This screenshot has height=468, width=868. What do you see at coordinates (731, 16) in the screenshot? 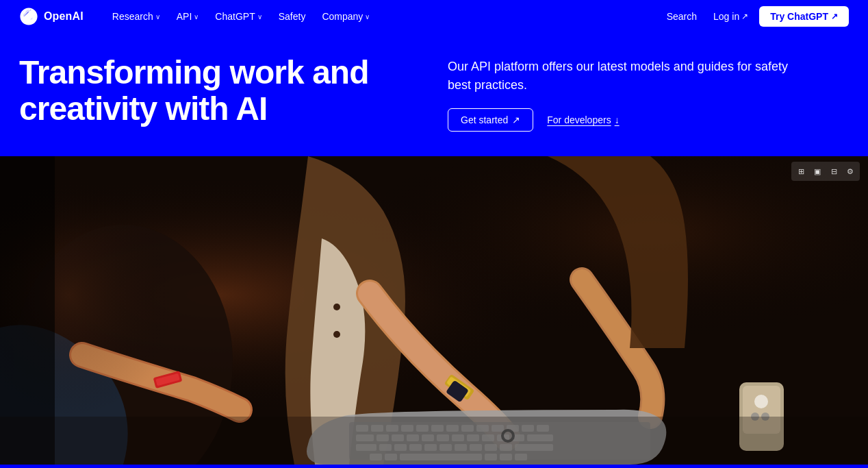
I see `login-button: Log in ↗` at bounding box center [731, 16].